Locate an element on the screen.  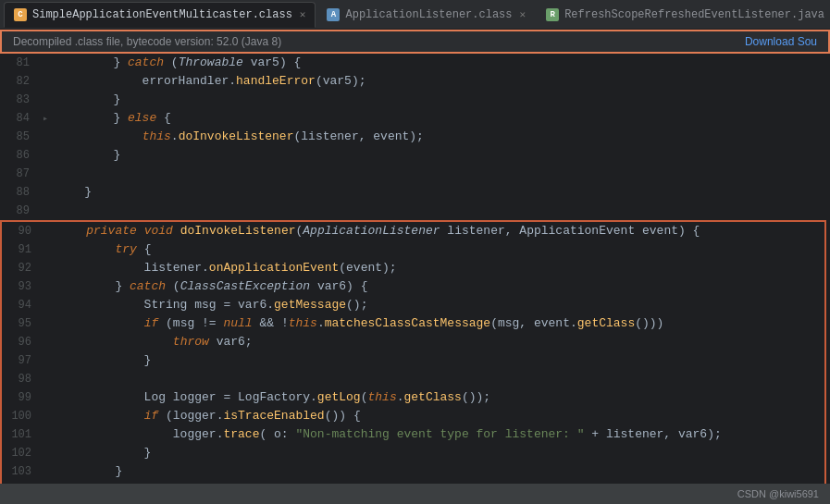
line-number: 101 is located at coordinates (21, 435).